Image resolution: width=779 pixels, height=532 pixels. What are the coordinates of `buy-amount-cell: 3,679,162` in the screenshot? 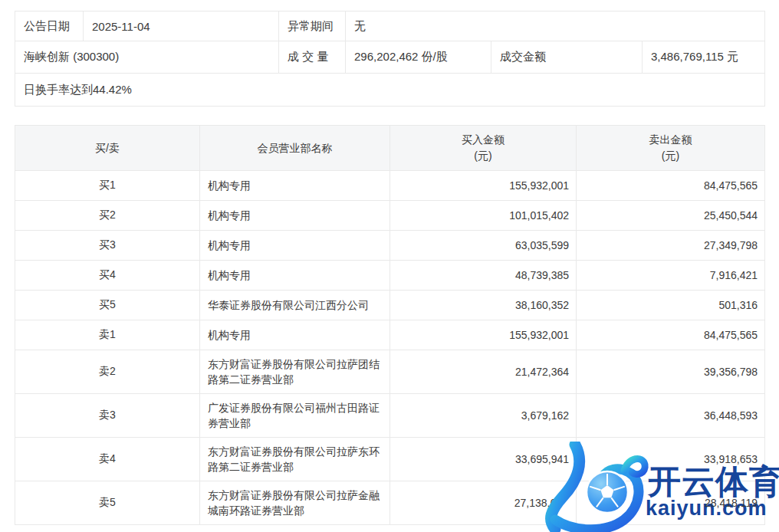 It's located at (483, 415).